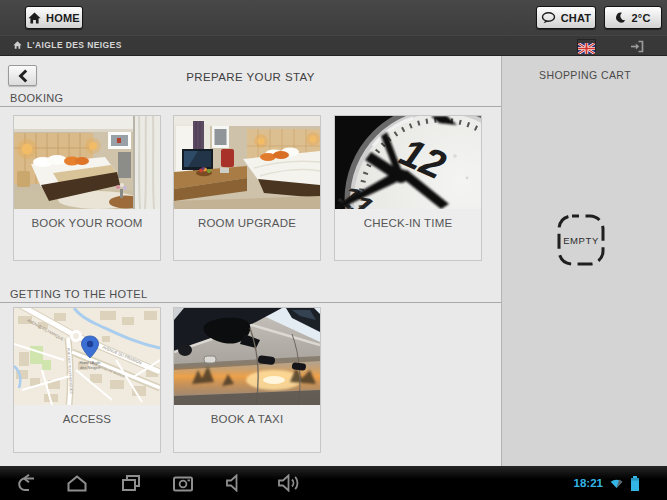  I want to click on android-home-icon, so click(77, 483).